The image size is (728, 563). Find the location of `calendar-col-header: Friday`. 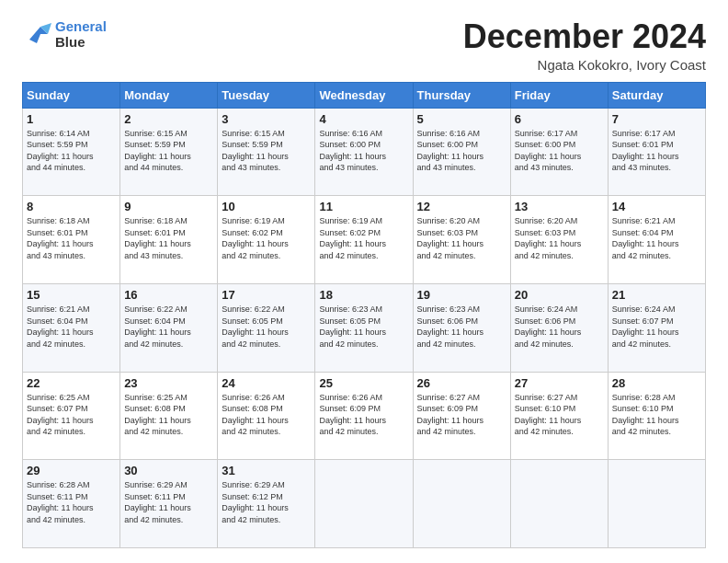

calendar-col-header: Friday is located at coordinates (559, 95).